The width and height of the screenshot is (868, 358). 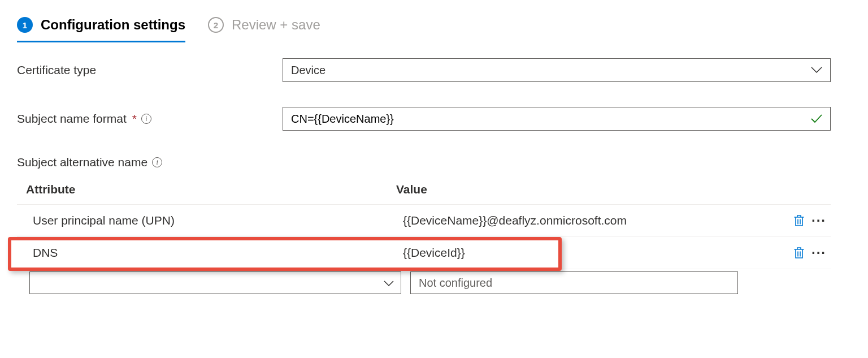 I want to click on step-number-1: 1, so click(x=25, y=25).